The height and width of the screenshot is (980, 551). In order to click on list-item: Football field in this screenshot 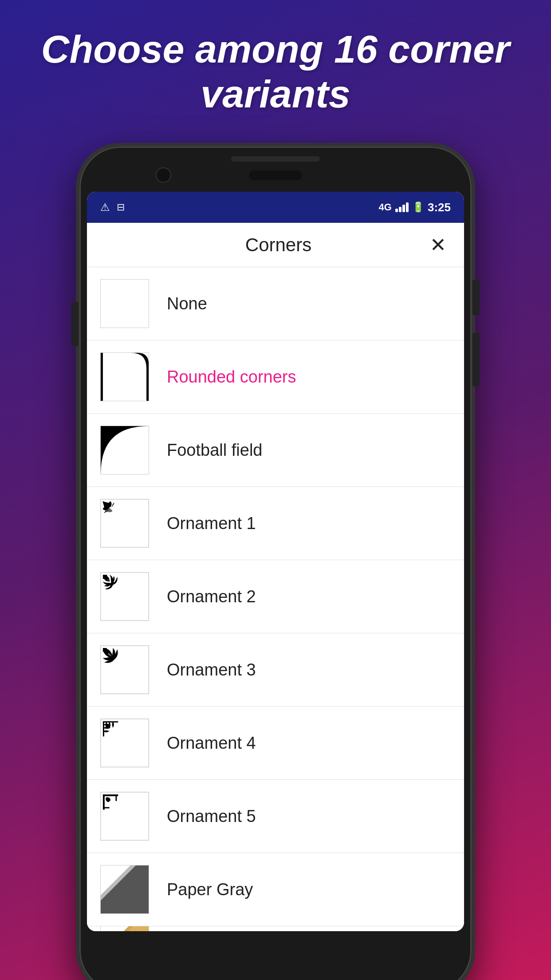, I will do `click(276, 450)`.